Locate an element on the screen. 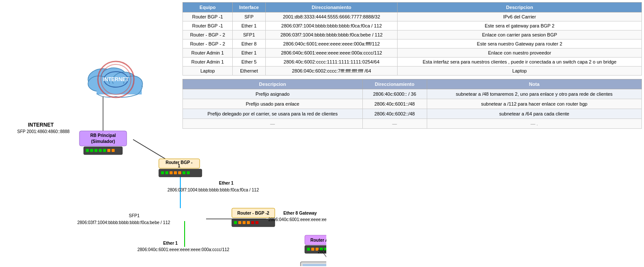 The image size is (644, 267). cell-descripcion: Enlace con nuestro proveedor is located at coordinates (519, 53).